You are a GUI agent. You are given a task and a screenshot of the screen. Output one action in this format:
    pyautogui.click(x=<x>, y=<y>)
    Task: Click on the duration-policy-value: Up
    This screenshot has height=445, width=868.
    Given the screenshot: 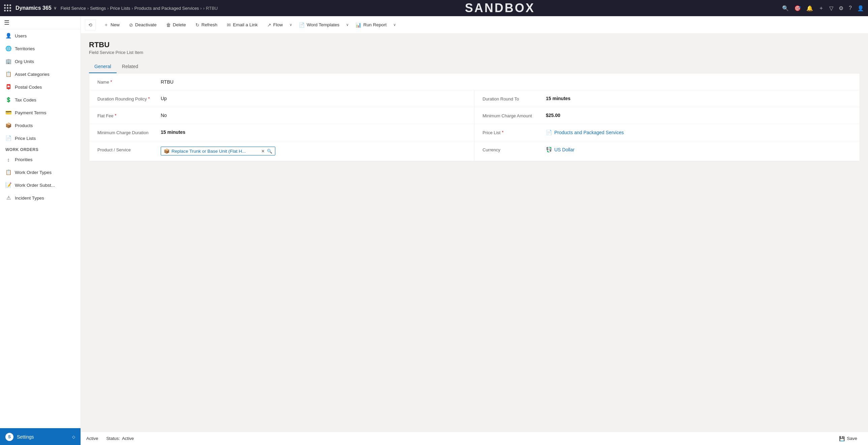 What is the action you would take?
    pyautogui.click(x=313, y=98)
    